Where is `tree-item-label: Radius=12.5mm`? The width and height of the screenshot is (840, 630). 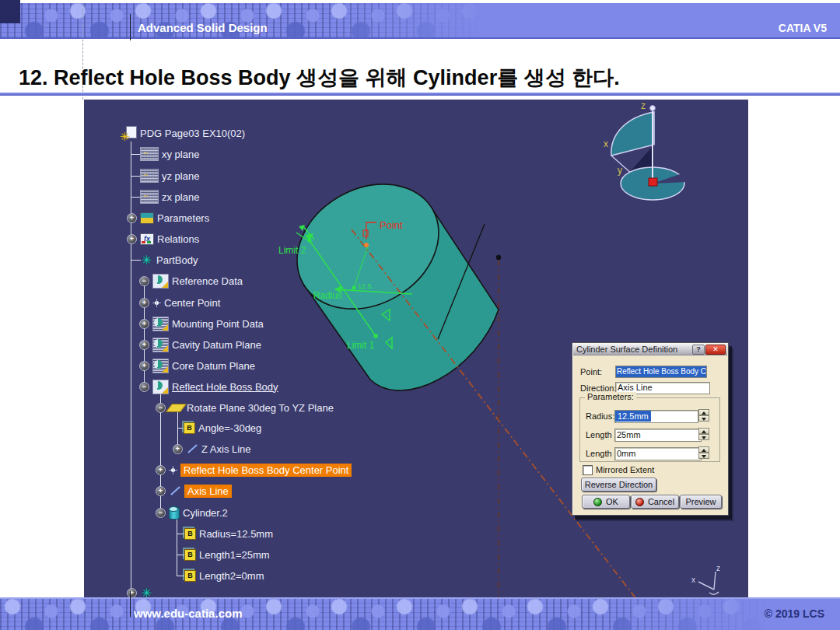 tree-item-label: Radius=12.5mm is located at coordinates (236, 534).